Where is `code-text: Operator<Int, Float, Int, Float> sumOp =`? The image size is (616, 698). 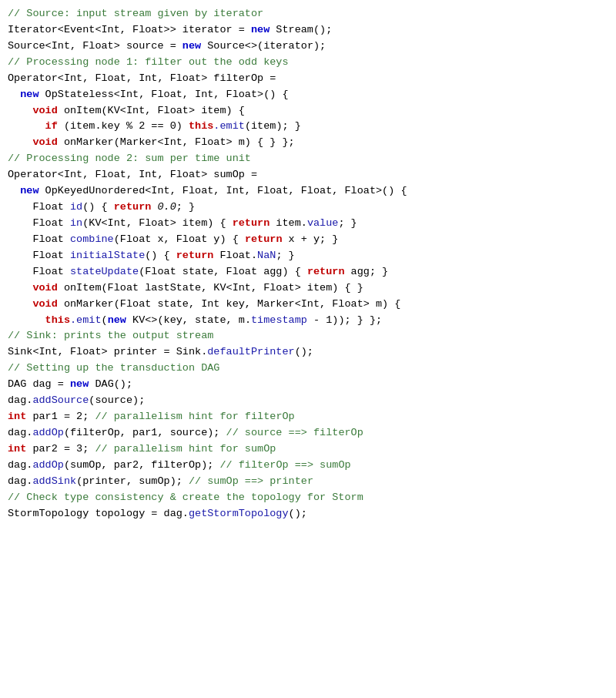 code-text: Operator<Int, Float, Int, Float> sumOp = is located at coordinates (132, 174).